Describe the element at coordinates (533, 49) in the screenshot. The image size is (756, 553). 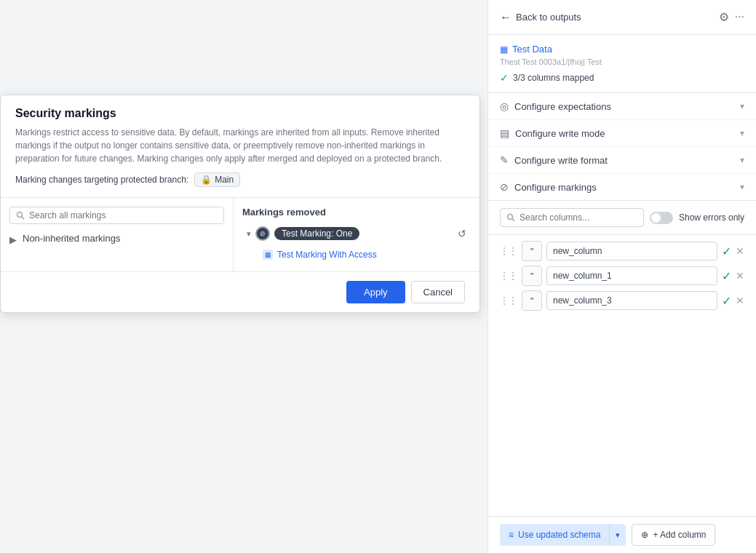
I see `dataset-name: Test Data` at that location.